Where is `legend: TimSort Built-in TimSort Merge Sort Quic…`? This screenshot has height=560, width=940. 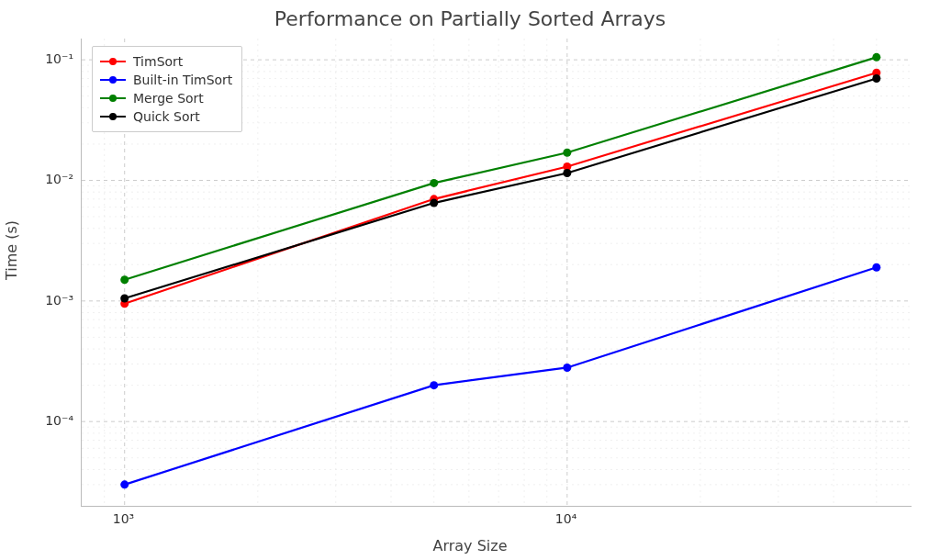 legend: TimSort Built-in TimSort Merge Sort Quic… is located at coordinates (167, 89).